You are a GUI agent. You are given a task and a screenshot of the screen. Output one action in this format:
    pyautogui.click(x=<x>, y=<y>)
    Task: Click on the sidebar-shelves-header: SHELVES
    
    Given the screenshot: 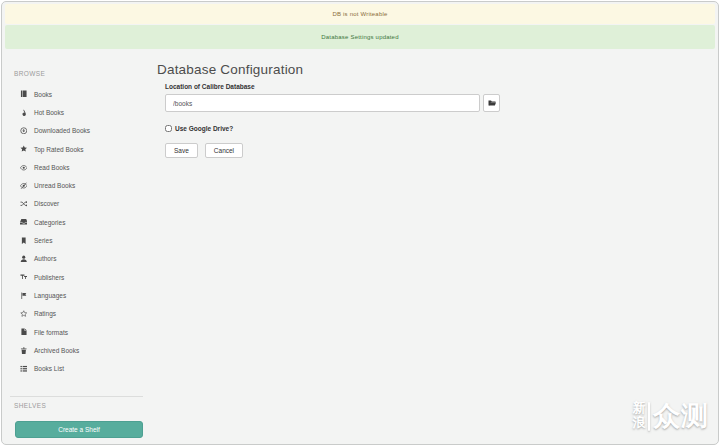 What is the action you would take?
    pyautogui.click(x=75, y=406)
    